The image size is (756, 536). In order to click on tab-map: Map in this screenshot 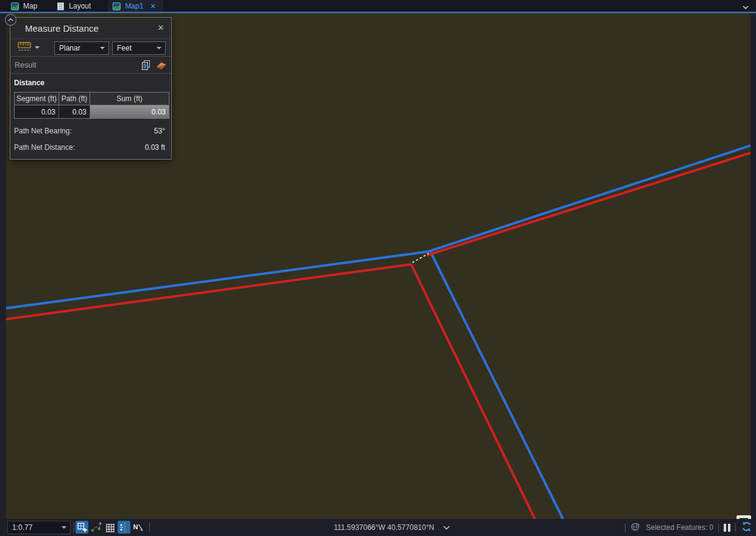, I will do `click(26, 6)`.